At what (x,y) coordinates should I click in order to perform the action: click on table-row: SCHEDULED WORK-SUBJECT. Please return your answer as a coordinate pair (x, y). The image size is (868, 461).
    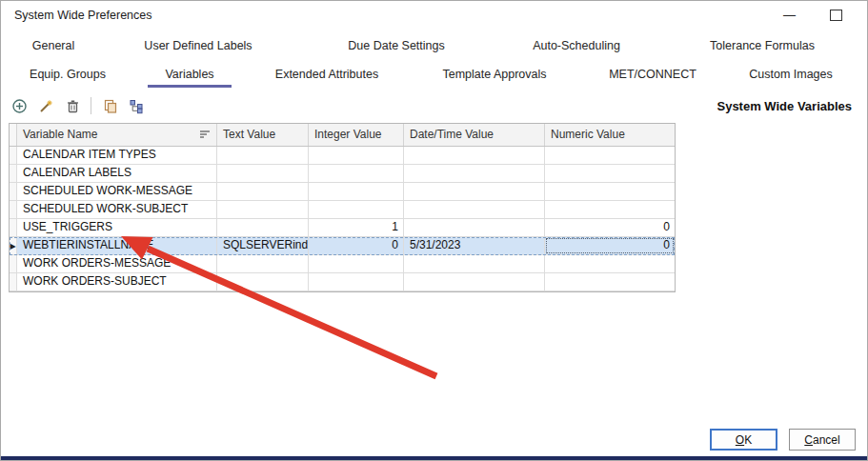
    Looking at the image, I should click on (342, 210).